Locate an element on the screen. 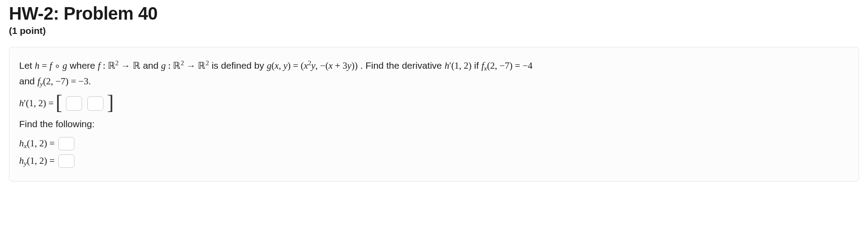  math-g-domain: g : ℝ2 → ℝ2 is located at coordinates (185, 66).